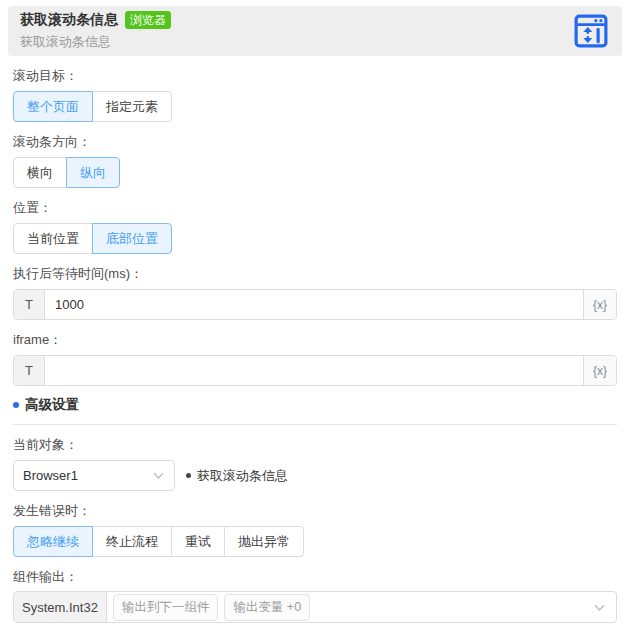 Image resolution: width=630 pixels, height=625 pixels. I want to click on current-object-select: Browser1, so click(94, 476).